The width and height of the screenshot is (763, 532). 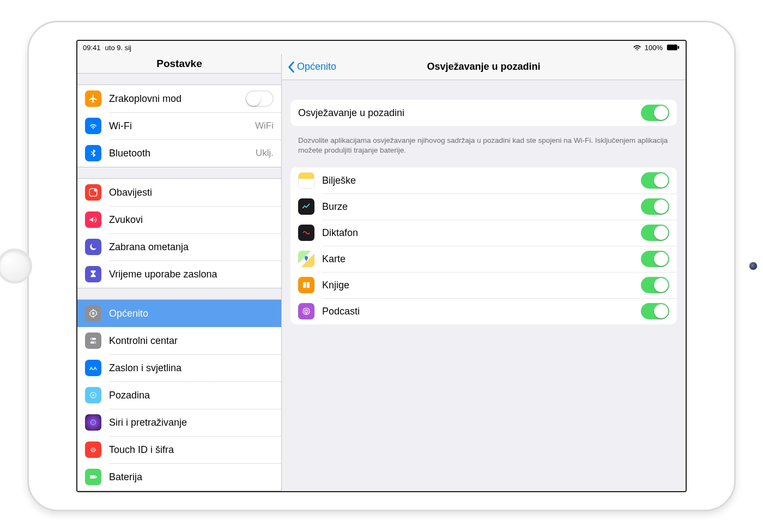 What do you see at coordinates (179, 477) in the screenshot?
I see `sidebar-item-battery: Baterija` at bounding box center [179, 477].